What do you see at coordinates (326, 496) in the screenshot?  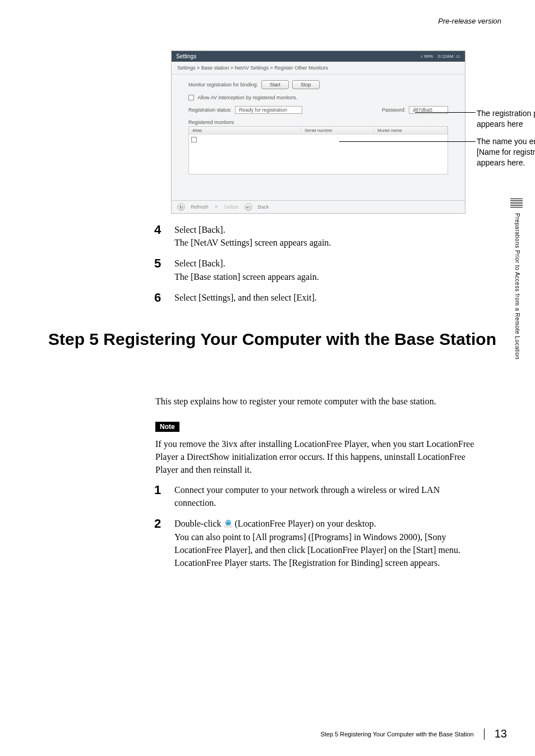 I see `step1-text: Connect your computer to your network th…` at bounding box center [326, 496].